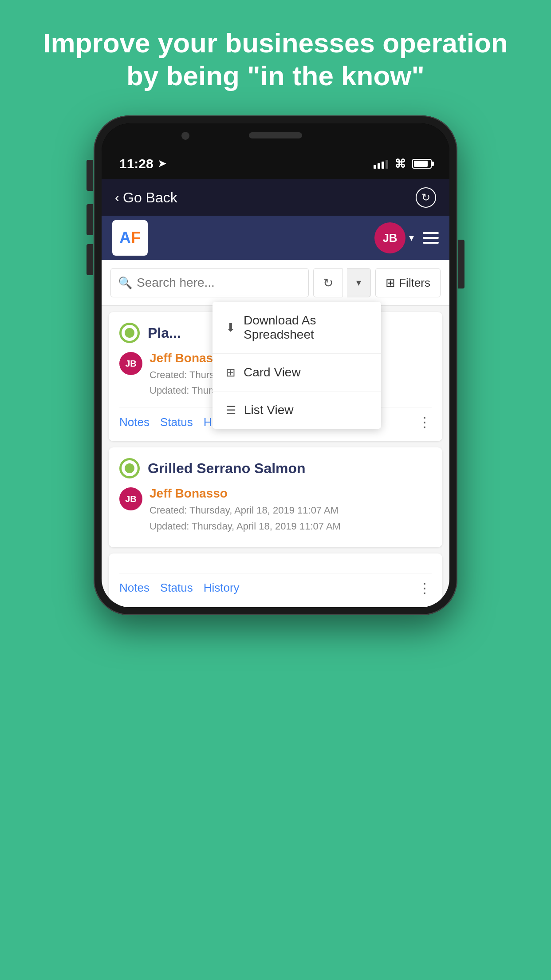  Describe the element at coordinates (276, 497) in the screenshot. I see `list-item: Grilled Serrano Salmon JB Jeff Bonasso C…` at that location.